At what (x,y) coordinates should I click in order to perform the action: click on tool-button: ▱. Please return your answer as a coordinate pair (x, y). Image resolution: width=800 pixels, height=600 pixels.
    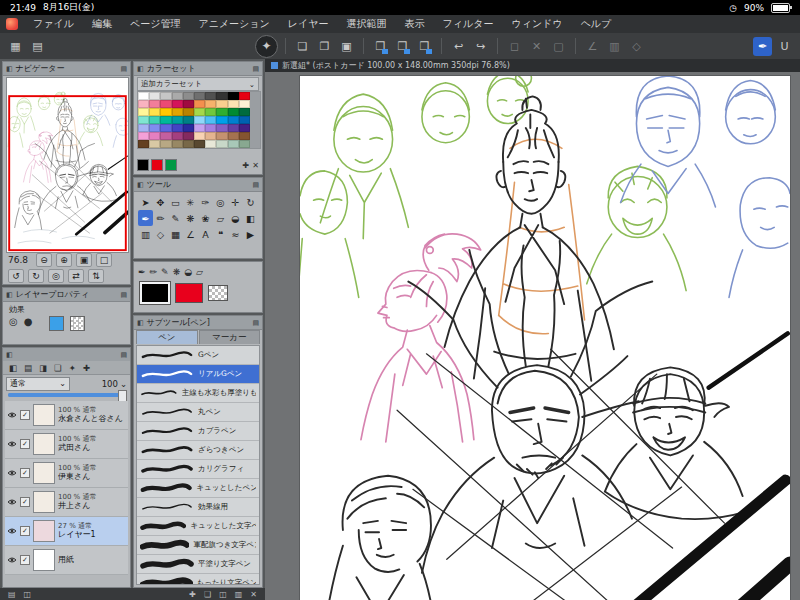
    Looking at the image, I should click on (220, 218).